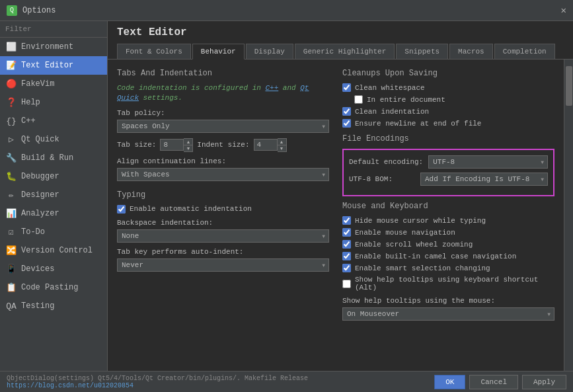  I want to click on utf8-bom-select-wrapper: Add If Encoding Is UTF-8 Always Add Alwa…, so click(484, 179).